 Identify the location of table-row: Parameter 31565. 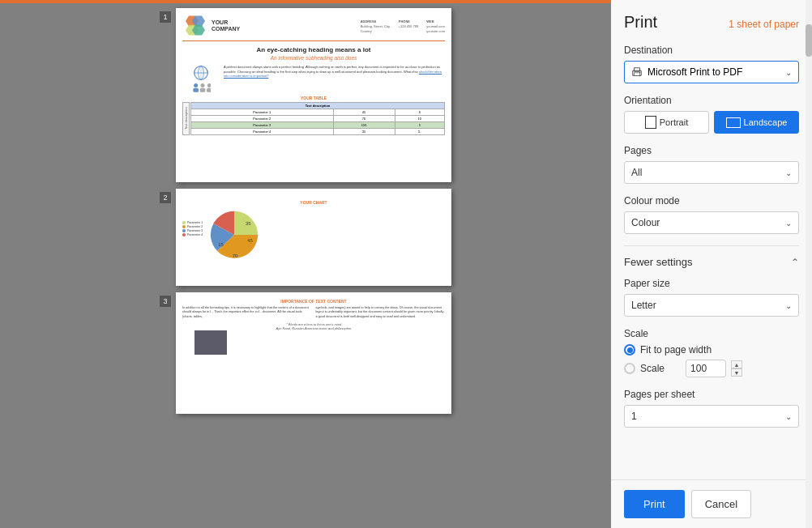
(318, 126).